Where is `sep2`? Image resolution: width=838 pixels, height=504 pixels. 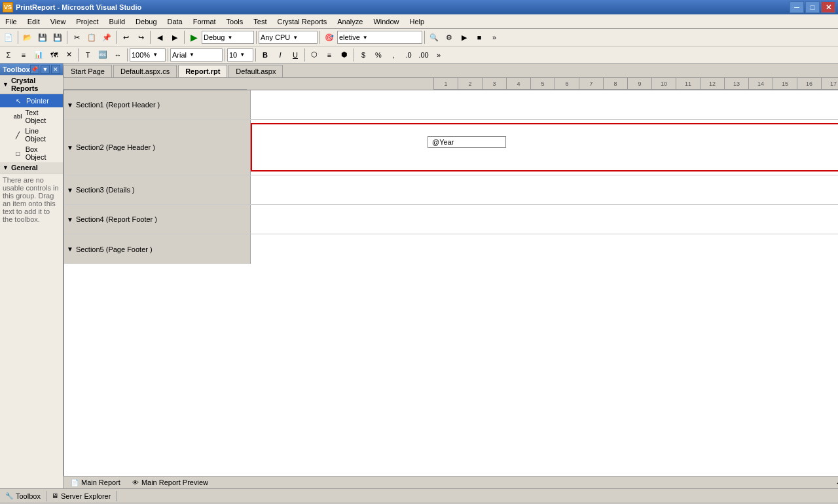 sep2 is located at coordinates (67, 37).